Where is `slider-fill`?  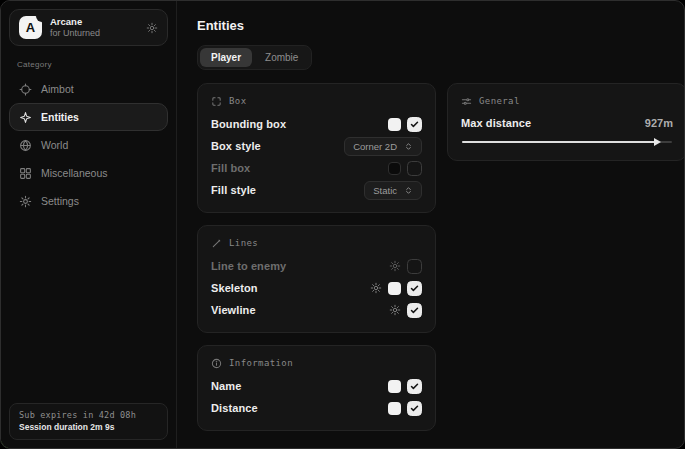
slider-fill is located at coordinates (560, 142).